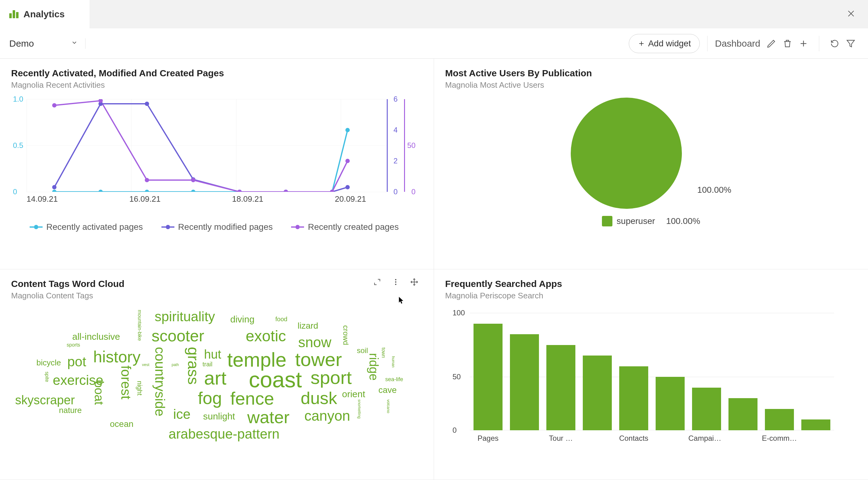 The height and width of the screenshot is (480, 868). What do you see at coordinates (626, 153) in the screenshot?
I see `pie-chart` at bounding box center [626, 153].